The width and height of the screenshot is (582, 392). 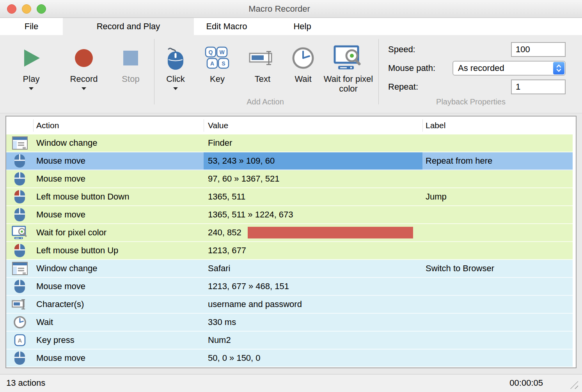 What do you see at coordinates (176, 62) in the screenshot?
I see `click-button: Click` at bounding box center [176, 62].